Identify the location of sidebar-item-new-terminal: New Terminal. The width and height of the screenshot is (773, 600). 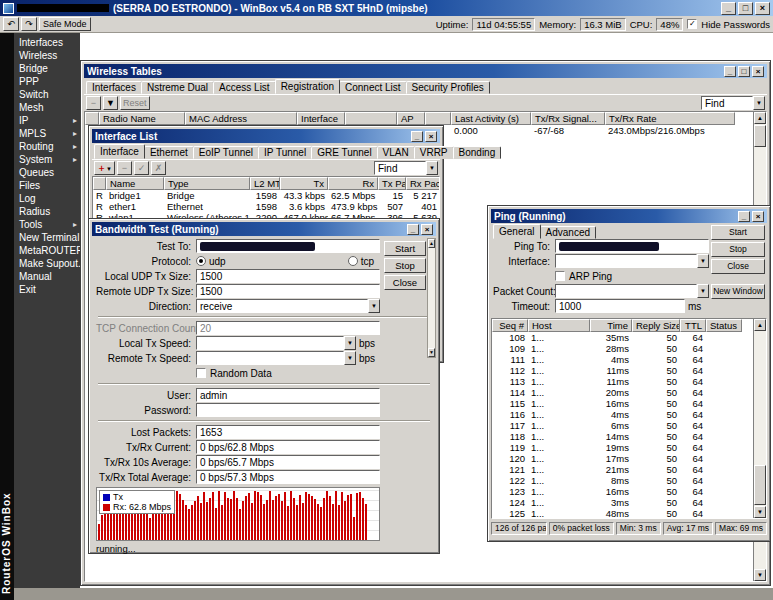
(47, 238).